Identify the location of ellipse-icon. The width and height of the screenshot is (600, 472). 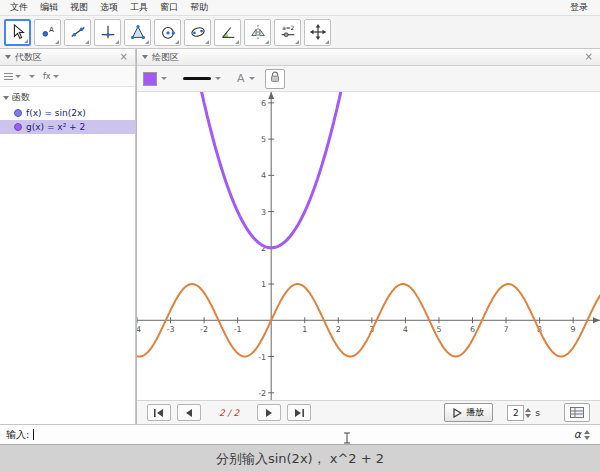
(198, 32).